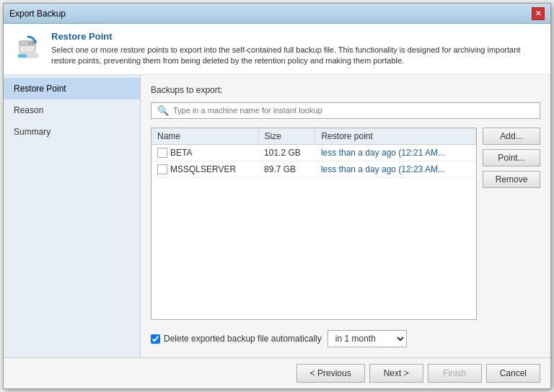  Describe the element at coordinates (367, 339) in the screenshot. I see `retention-dropdown: in 1 month in 1 week in 3 months in 6 mo…` at that location.